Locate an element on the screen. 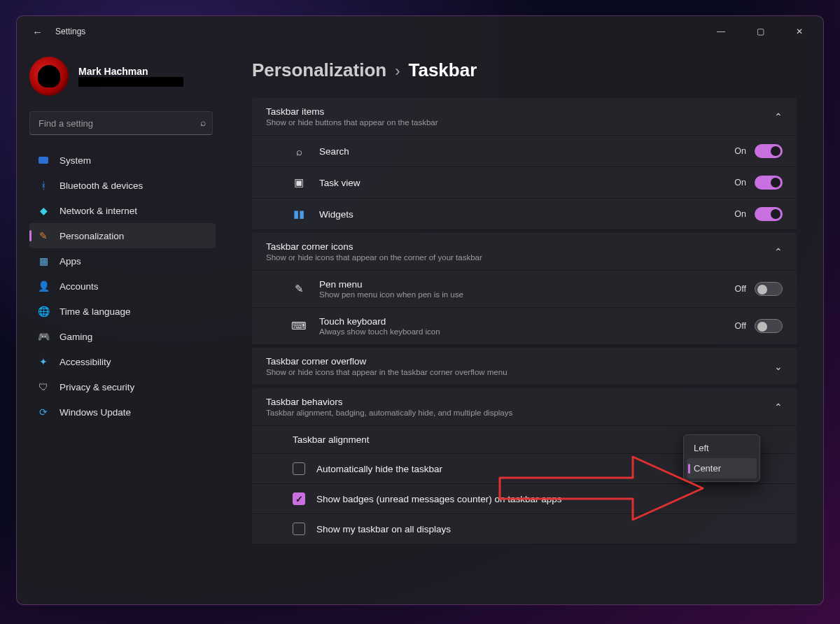 The height and width of the screenshot is (624, 840). widgets-icon: ▮▮ is located at coordinates (299, 214).